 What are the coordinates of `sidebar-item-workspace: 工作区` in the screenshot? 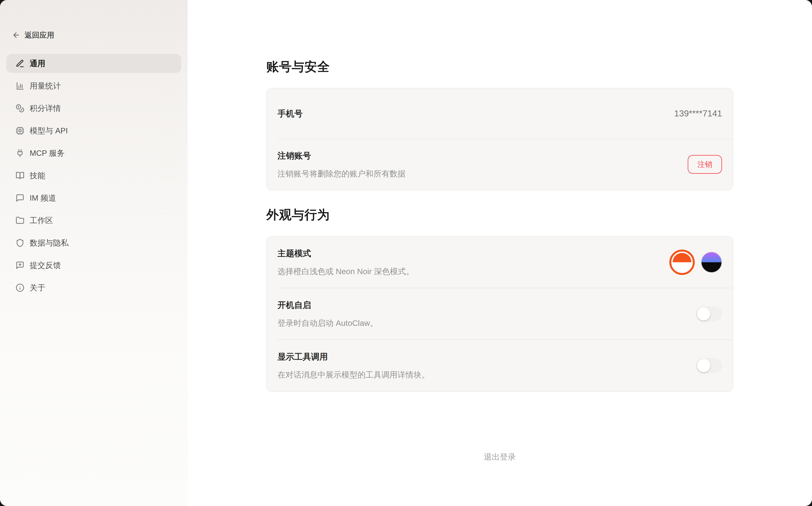 It's located at (94, 220).